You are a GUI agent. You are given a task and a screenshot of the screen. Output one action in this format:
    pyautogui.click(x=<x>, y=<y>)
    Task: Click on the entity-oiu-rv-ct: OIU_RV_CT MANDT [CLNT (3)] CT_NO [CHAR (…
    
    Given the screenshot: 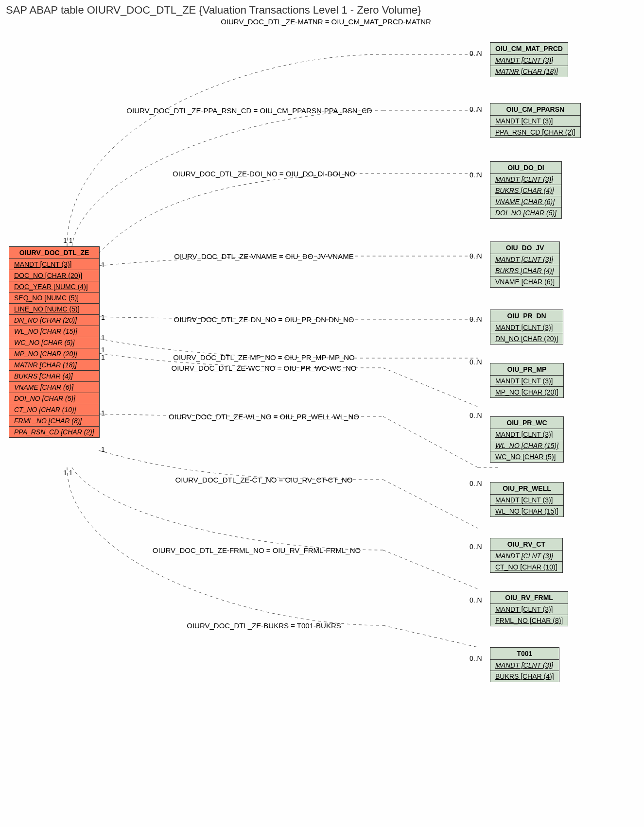 What is the action you would take?
    pyautogui.click(x=526, y=555)
    